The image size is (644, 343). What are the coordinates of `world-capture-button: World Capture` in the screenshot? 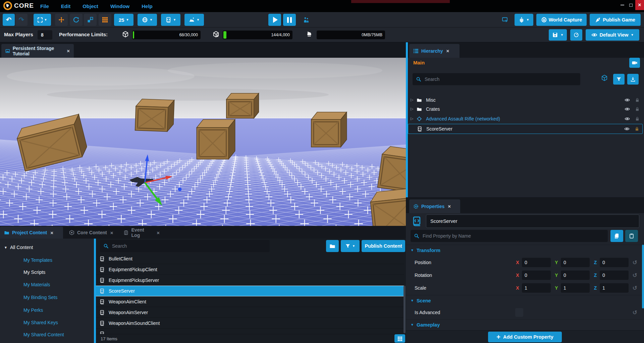 It's located at (561, 20).